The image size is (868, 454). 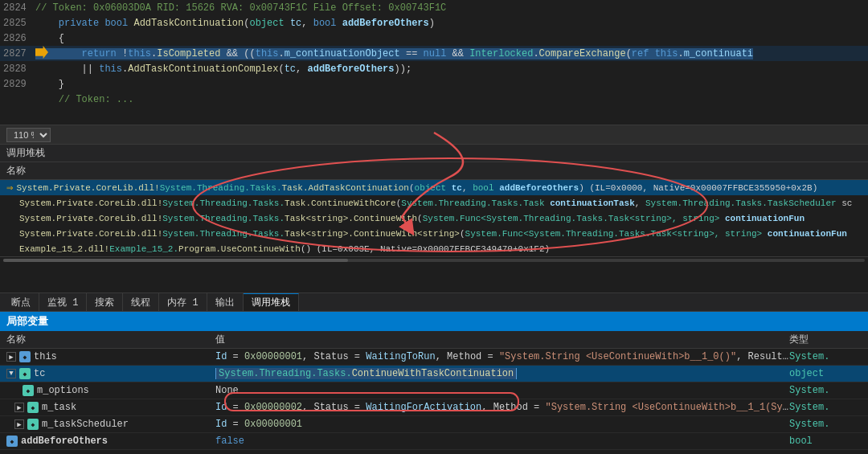 I want to click on lv-row-this: ▶ ◆ this Id = 0x00000001, Status = Waiti…, so click(x=434, y=357).